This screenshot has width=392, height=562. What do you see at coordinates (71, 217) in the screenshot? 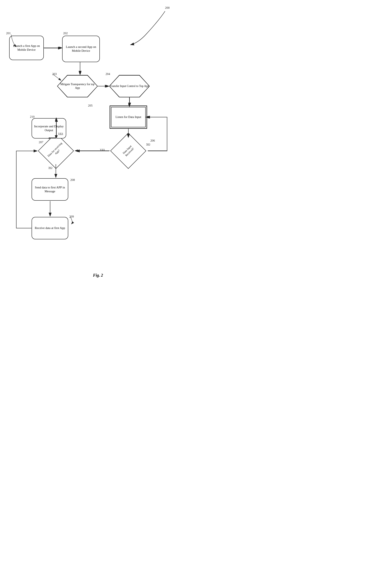
I see `ref-209: 209` at bounding box center [71, 217].